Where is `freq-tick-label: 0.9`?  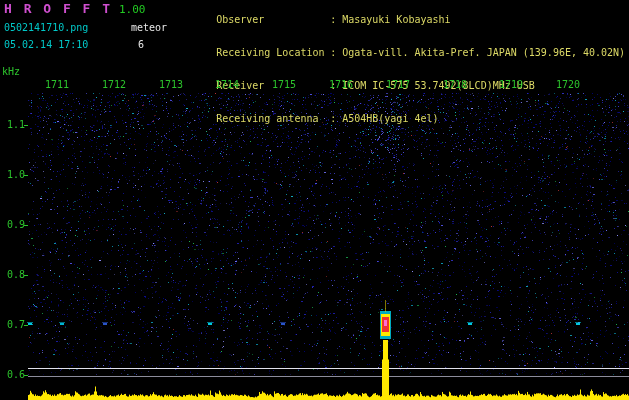 freq-tick-label: 0.9 is located at coordinates (12, 224).